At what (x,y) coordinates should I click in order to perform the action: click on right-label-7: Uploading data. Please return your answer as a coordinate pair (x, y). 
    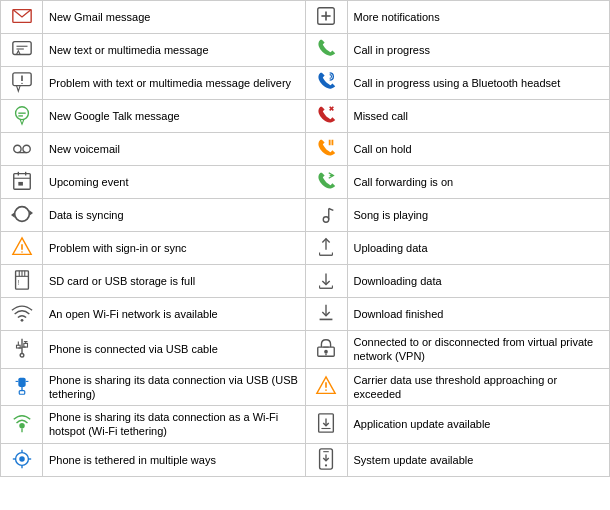
    Looking at the image, I should click on (478, 248).